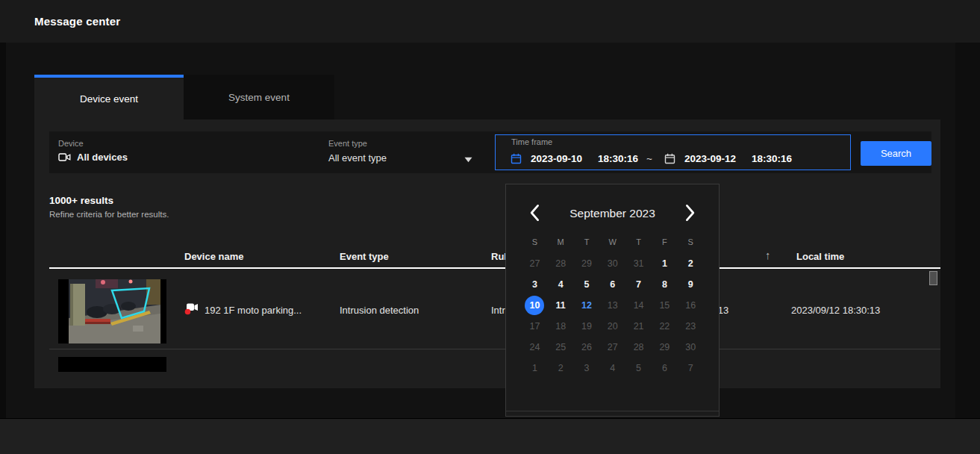  Describe the element at coordinates (379, 311) in the screenshot. I see `cell-event-type: Intrusion detection` at that location.